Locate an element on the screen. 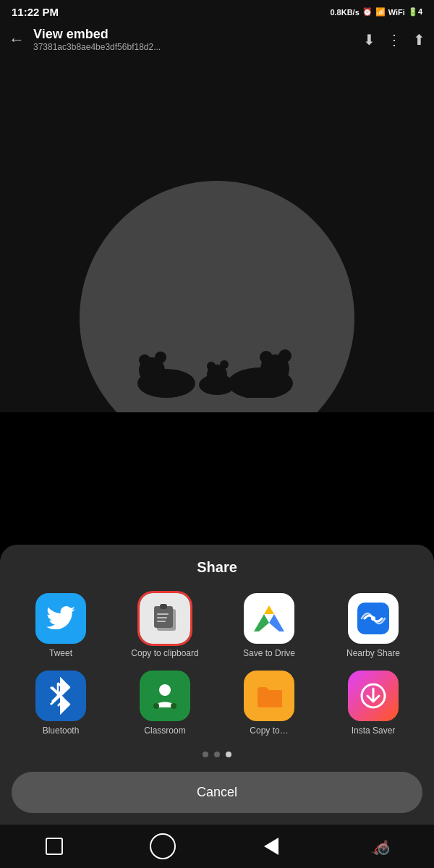  page-subtitle: 37381ac3b8ae4be3df56bf18d2... is located at coordinates (198, 47).